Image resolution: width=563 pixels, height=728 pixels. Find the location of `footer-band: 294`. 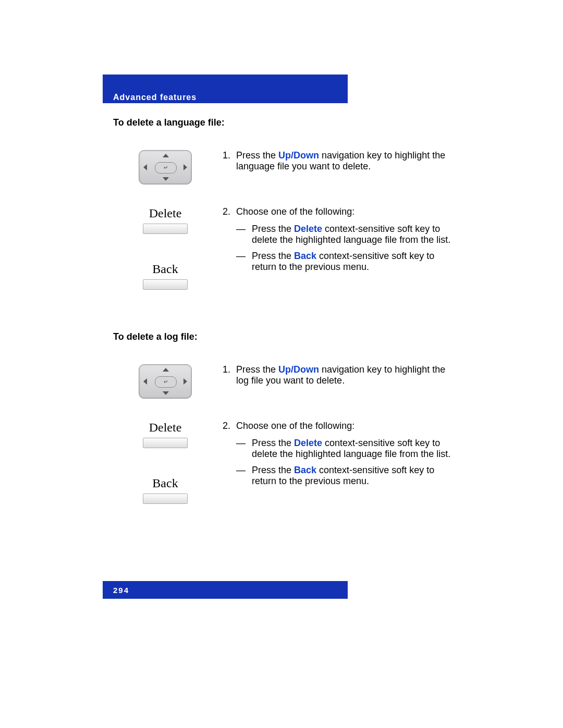

footer-band: 294 is located at coordinates (225, 590).